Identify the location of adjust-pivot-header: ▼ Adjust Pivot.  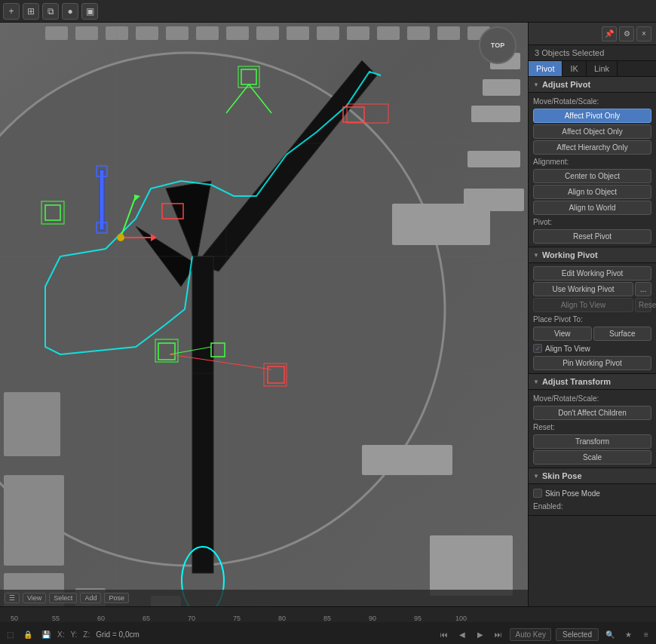
(593, 84).